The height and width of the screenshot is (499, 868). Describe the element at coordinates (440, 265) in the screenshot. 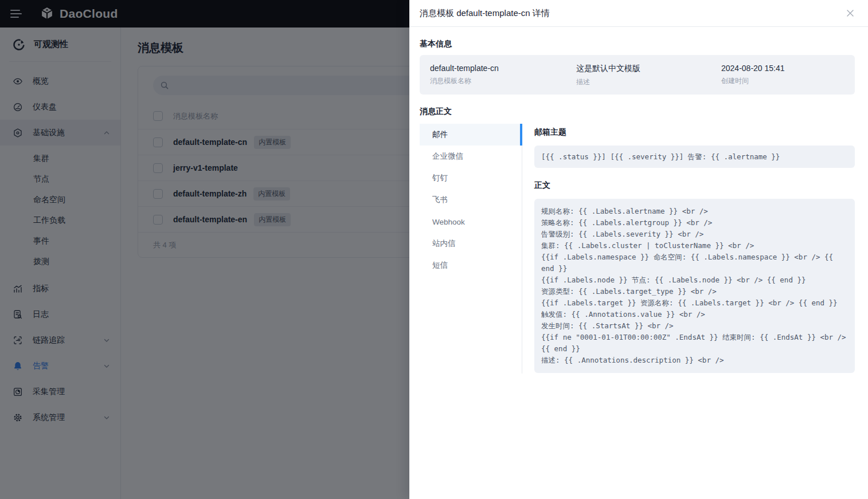

I see `tab-label: 短信` at that location.